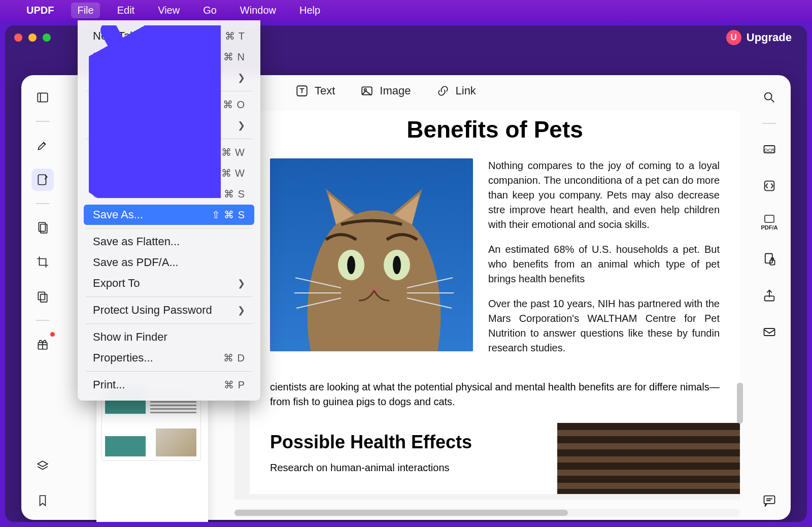 Image resolution: width=812 pixels, height=527 pixels. What do you see at coordinates (169, 262) in the screenshot?
I see `file-menu-item: Save as PDF/A...` at bounding box center [169, 262].